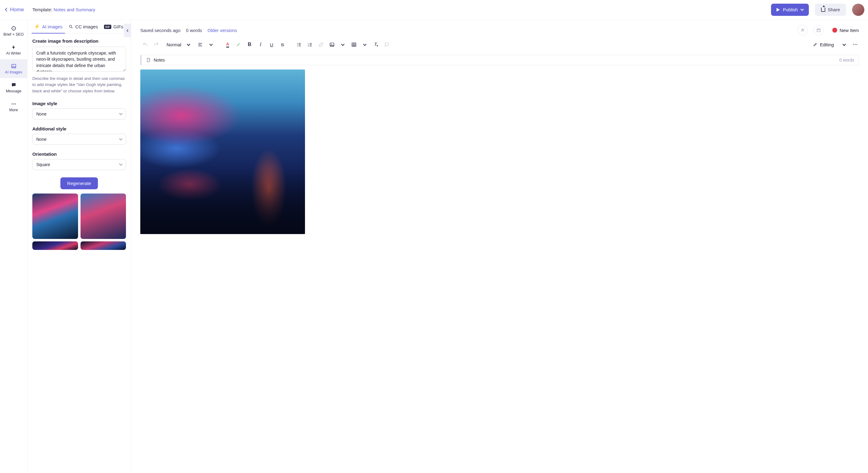 The height and width of the screenshot is (473, 868). Describe the element at coordinates (239, 44) in the screenshot. I see `highlight-button` at that location.